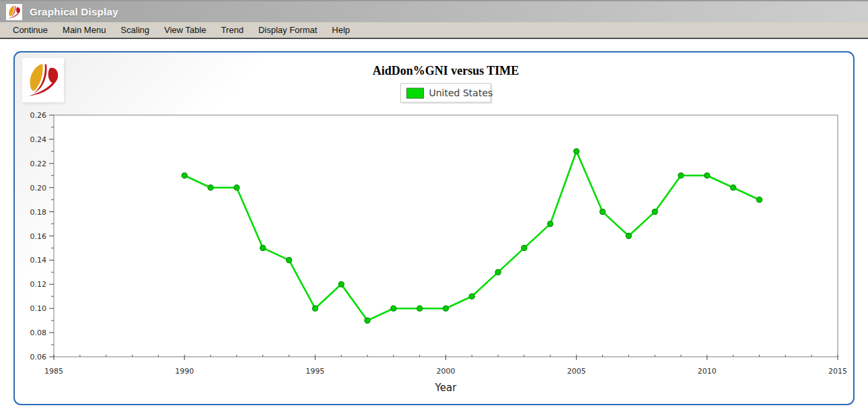 This screenshot has height=416, width=868. I want to click on y-tick-label: 0.12, so click(39, 284).